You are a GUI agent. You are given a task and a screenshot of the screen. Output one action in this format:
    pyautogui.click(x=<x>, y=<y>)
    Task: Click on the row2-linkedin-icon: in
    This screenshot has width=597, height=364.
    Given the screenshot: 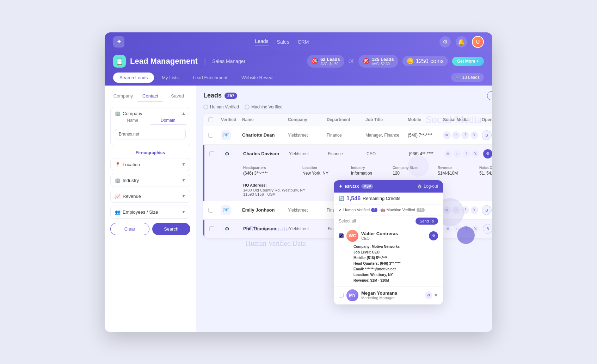 What is the action you would take?
    pyautogui.click(x=457, y=154)
    